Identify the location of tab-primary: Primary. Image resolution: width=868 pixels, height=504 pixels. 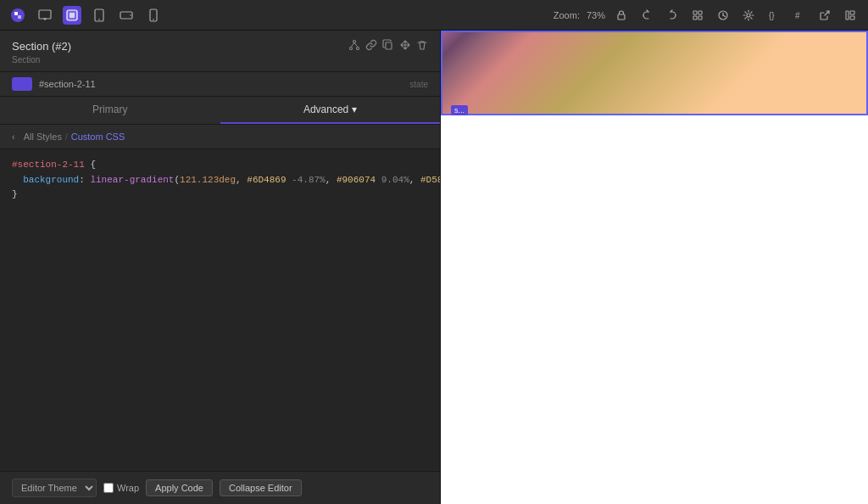
(110, 110).